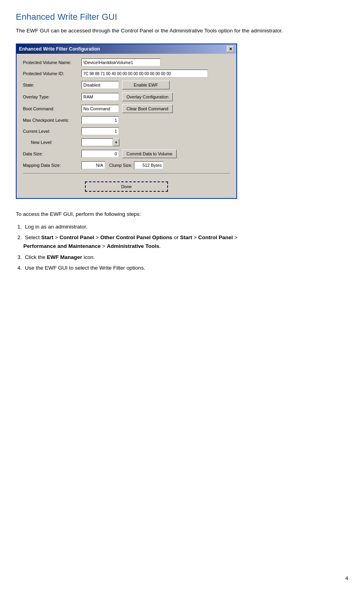 The image size is (364, 593). What do you see at coordinates (146, 85) in the screenshot?
I see `enable-ewf-button: Enable EWF` at bounding box center [146, 85].